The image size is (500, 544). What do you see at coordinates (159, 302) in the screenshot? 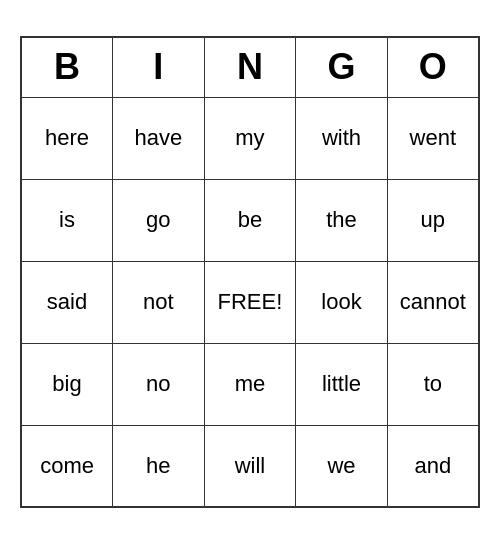
I see `bingo-cell-r2-c1: not` at bounding box center [159, 302].